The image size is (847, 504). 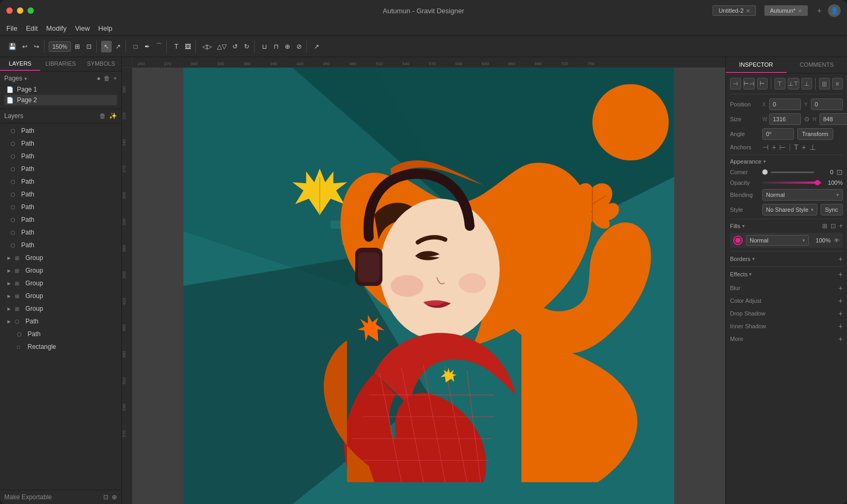 I want to click on anchor-mid-icon: +, so click(x=804, y=147).